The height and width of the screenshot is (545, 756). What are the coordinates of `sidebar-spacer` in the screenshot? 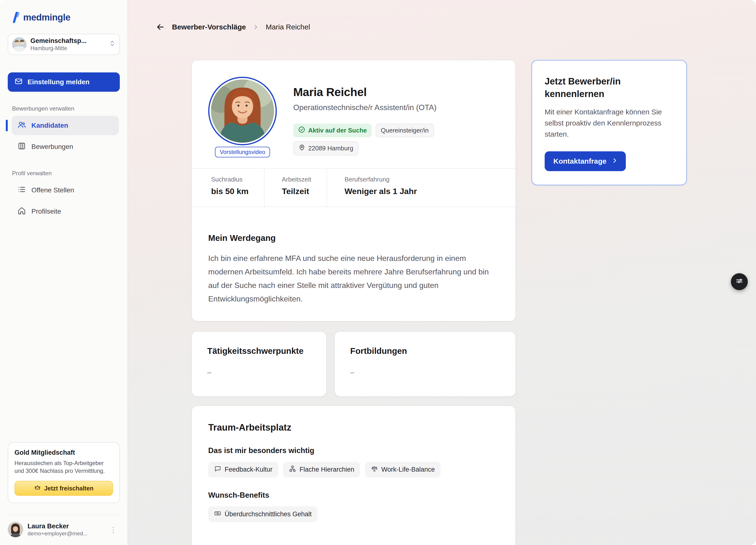 It's located at (64, 332).